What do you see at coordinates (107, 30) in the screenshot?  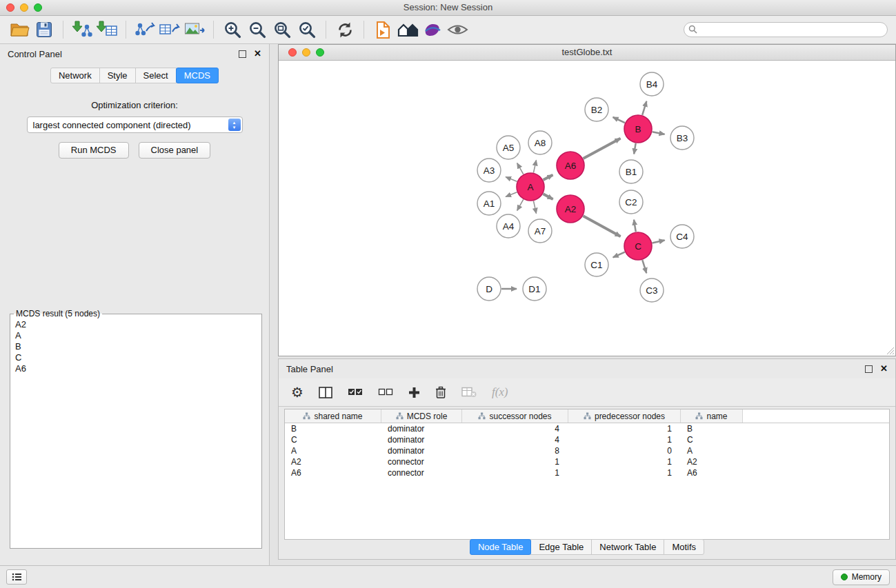 I see `import-table-button` at bounding box center [107, 30].